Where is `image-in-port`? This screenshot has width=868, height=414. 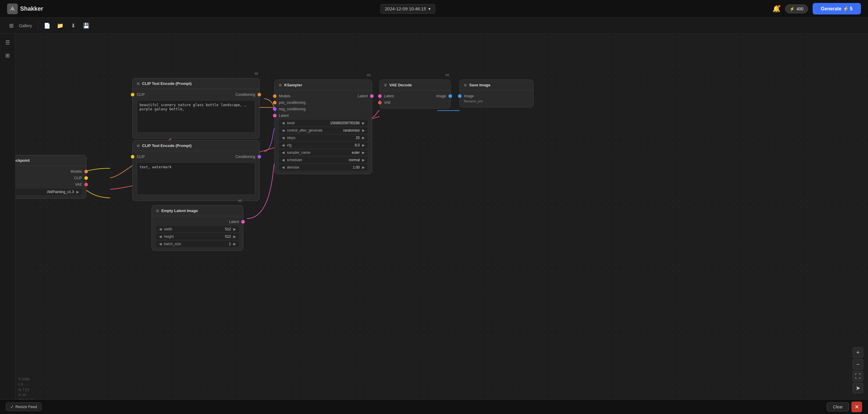 image-in-port is located at coordinates (460, 96).